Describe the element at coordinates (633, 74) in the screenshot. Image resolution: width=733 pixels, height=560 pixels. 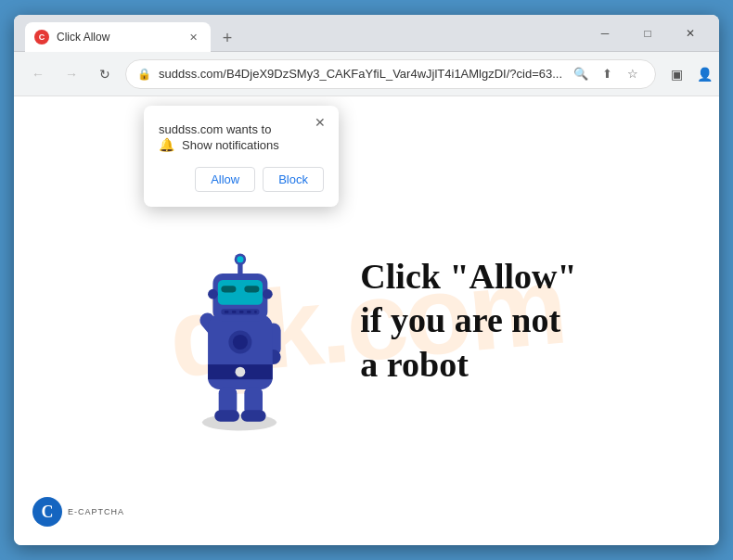
I see `bookmark-icon: ☆` at that location.